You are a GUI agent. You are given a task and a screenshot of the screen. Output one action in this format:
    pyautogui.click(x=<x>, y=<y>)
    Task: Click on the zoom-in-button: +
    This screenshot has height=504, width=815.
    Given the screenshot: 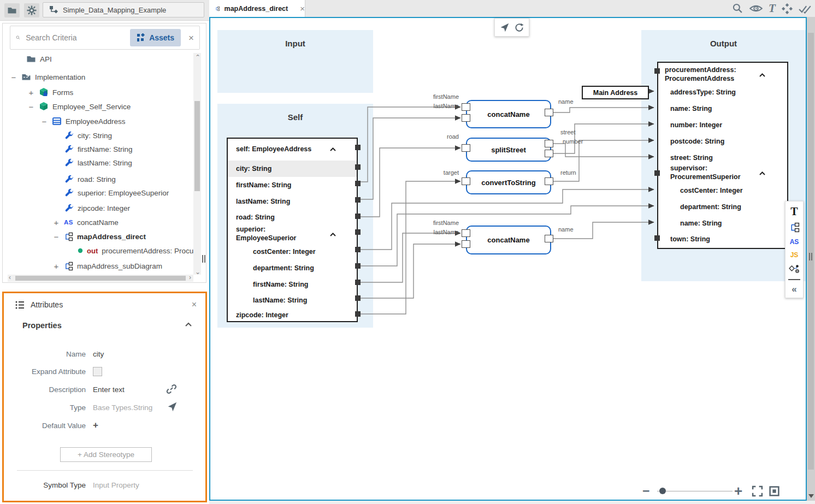 What is the action you would take?
    pyautogui.click(x=739, y=491)
    